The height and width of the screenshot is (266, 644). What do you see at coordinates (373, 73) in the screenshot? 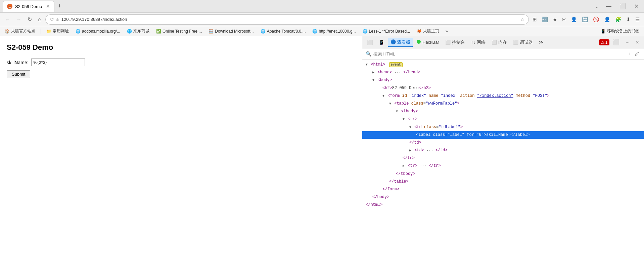
I see `collapse-head: ▶` at bounding box center [373, 73].